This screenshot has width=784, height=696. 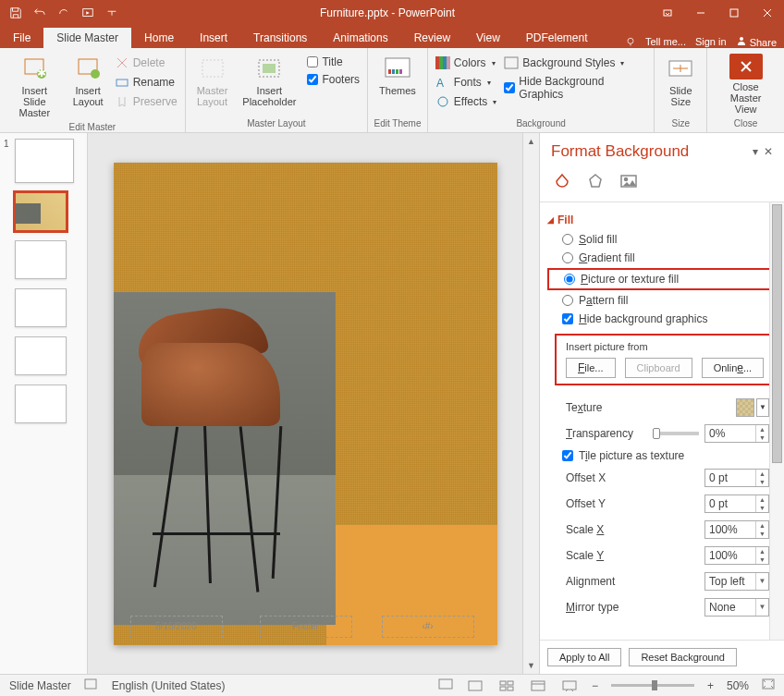 What do you see at coordinates (269, 80) in the screenshot?
I see `insert-placeholder-button: Insert Placeholder` at bounding box center [269, 80].